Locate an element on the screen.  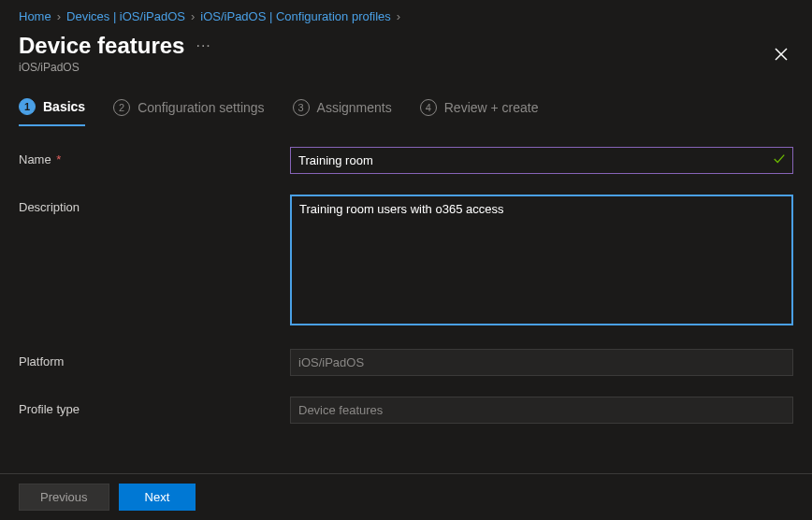
page-header: Device features ··· iOS/iPadOS is located at coordinates (406, 51).